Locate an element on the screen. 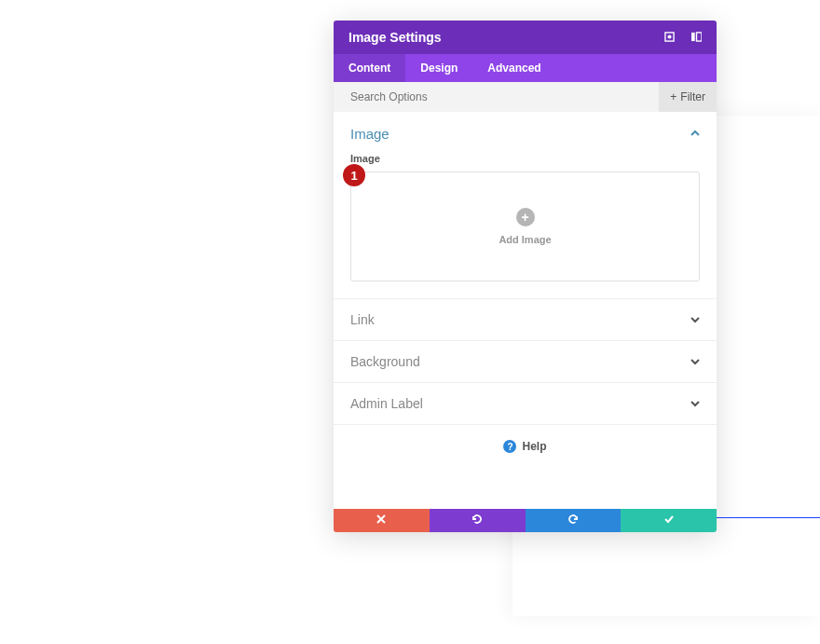 The width and height of the screenshot is (820, 644). tab-advanced: Advanced is located at coordinates (514, 68).